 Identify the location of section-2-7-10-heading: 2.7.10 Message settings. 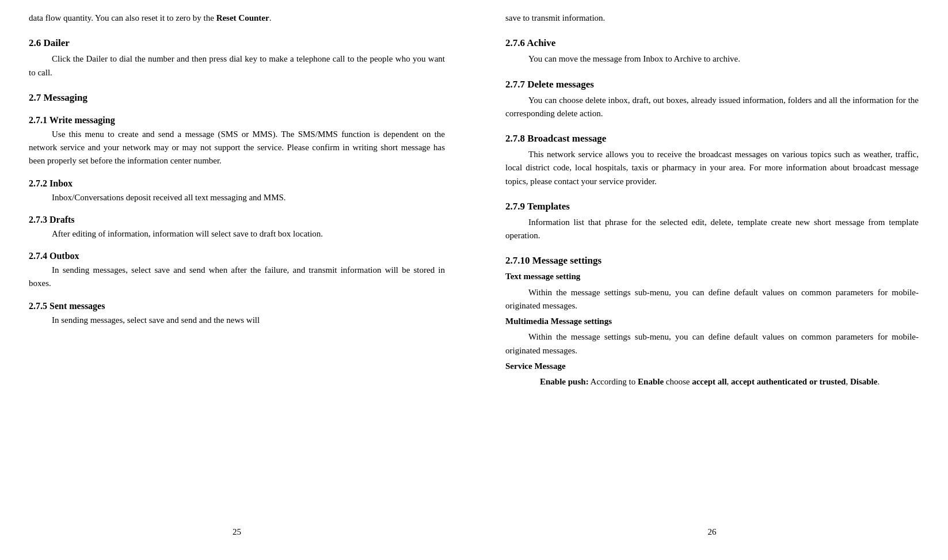
(712, 261).